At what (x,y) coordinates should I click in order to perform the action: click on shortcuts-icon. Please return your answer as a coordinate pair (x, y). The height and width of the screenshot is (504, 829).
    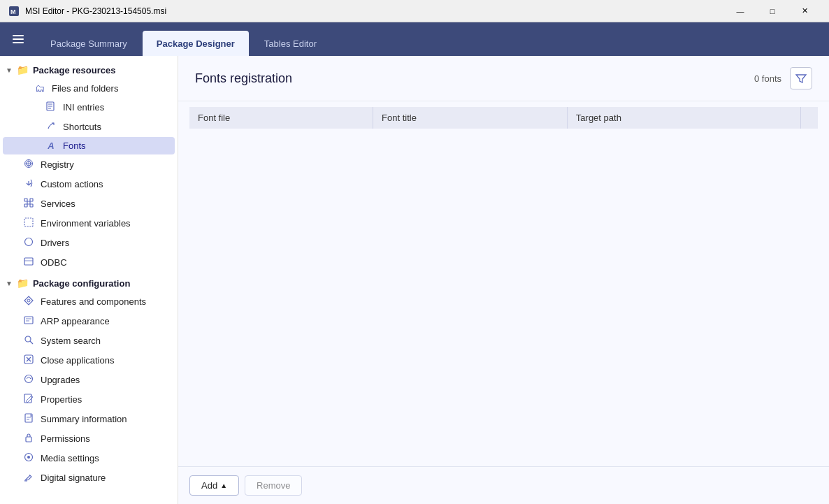
    Looking at the image, I should click on (51, 127).